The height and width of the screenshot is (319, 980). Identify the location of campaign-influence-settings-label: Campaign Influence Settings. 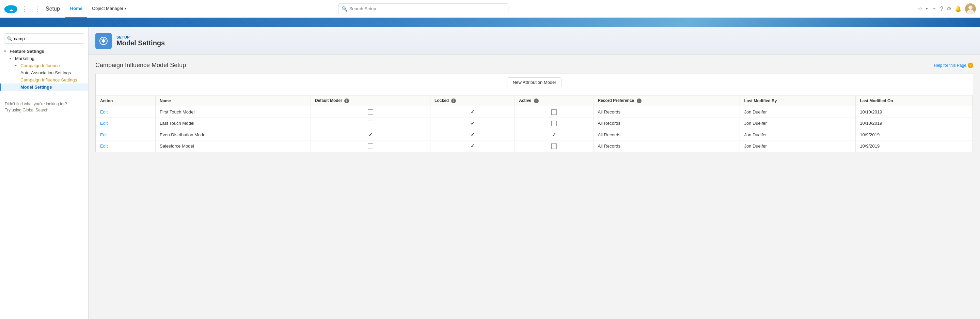
(49, 80).